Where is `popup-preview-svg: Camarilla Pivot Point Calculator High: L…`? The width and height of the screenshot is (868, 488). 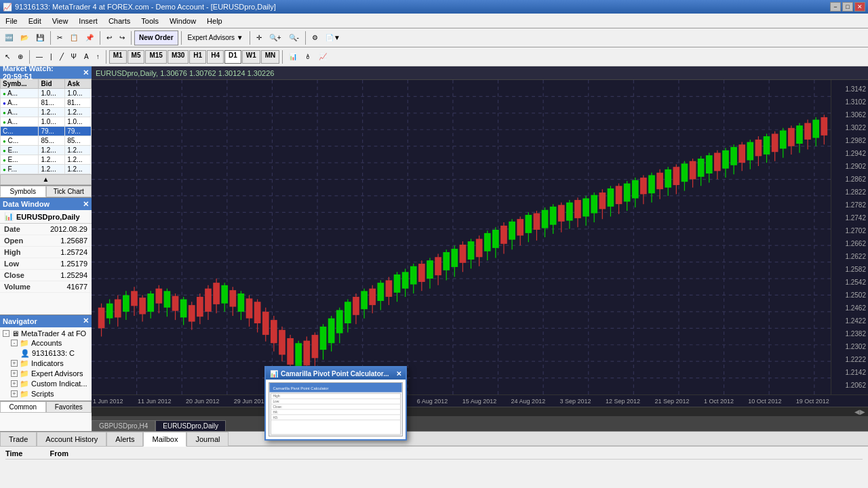 popup-preview-svg: Camarilla Pivot Point Calculator High: L… is located at coordinates (336, 409).